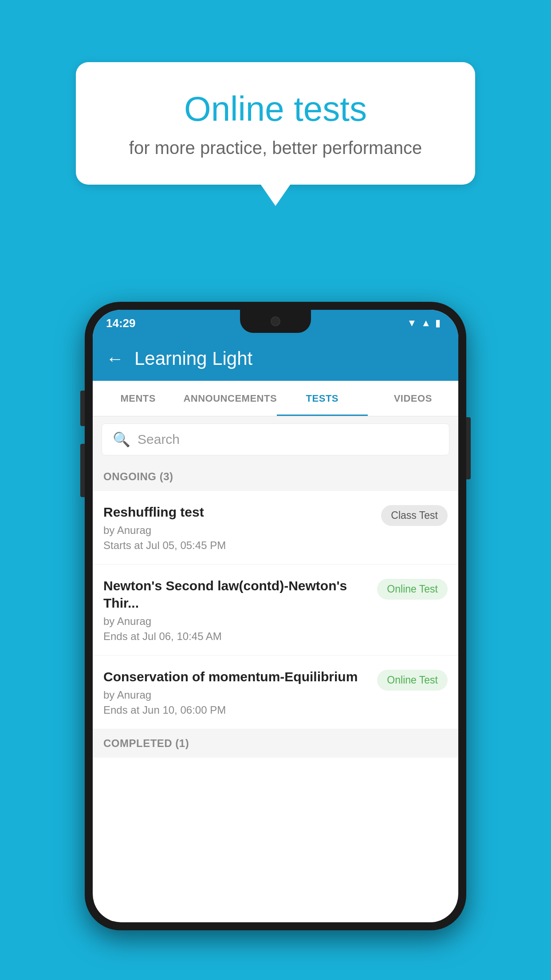  I want to click on test-time-2: Ends at Jul 06, 10:45 AM, so click(237, 636).